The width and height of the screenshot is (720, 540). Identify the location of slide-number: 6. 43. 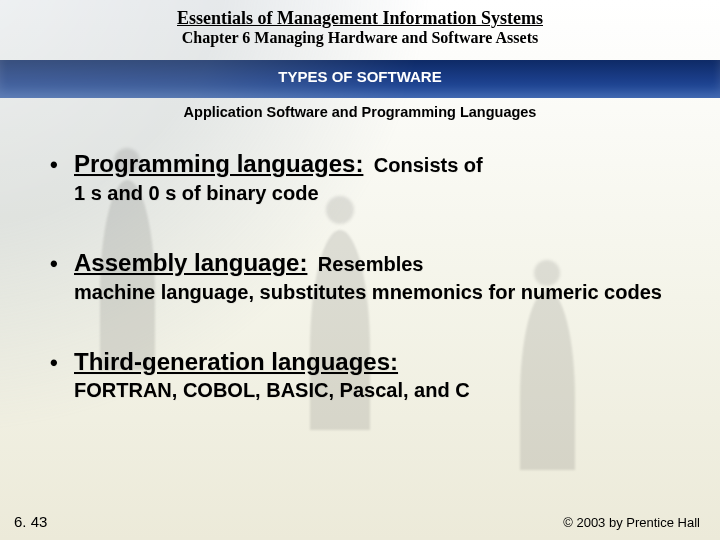
(30, 522).